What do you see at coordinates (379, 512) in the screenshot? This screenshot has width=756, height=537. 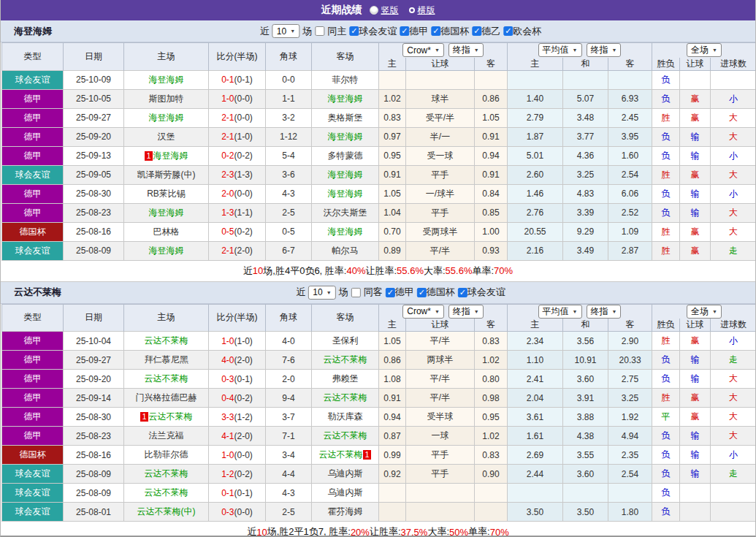 I see `match-row: 球会友谊 25-08-01 云达不莱梅(中) 0-3(0-0) 2-5 霍芬海姆…` at bounding box center [379, 512].